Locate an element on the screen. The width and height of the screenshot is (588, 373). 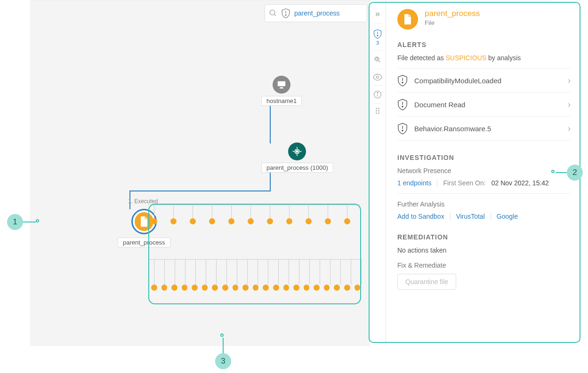
monitor-icon is located at coordinates (282, 85).